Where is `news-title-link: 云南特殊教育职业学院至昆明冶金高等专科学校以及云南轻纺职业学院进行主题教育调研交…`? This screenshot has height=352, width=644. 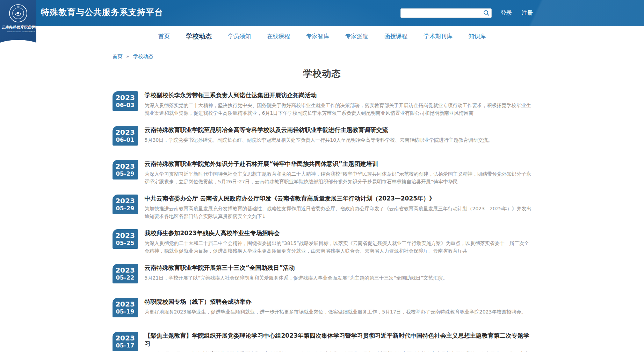
news-title-link: 云南特殊教育职业学院至昆明冶金高等专科学校以及云南轻纺职业学院进行主题教育调研交… is located at coordinates (338, 130).